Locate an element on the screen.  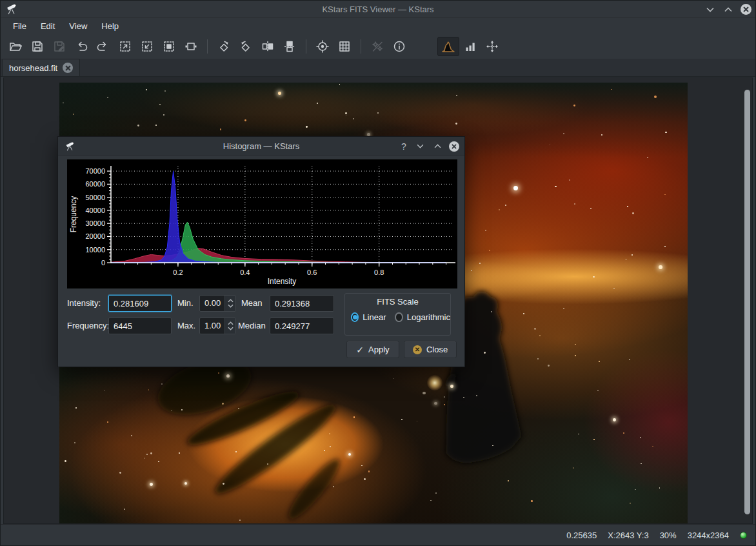
median-label: Median is located at coordinates (252, 326).